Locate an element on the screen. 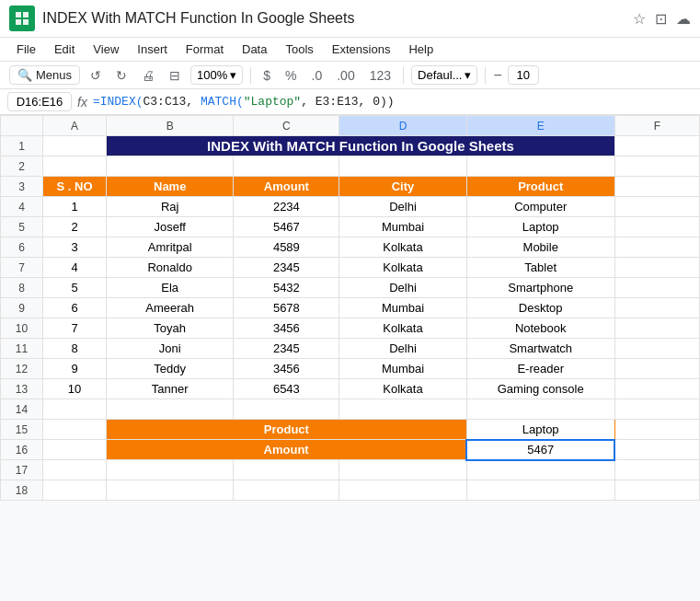 This screenshot has height=601, width=700. zoom-selector: 100% ▾ is located at coordinates (217, 75).